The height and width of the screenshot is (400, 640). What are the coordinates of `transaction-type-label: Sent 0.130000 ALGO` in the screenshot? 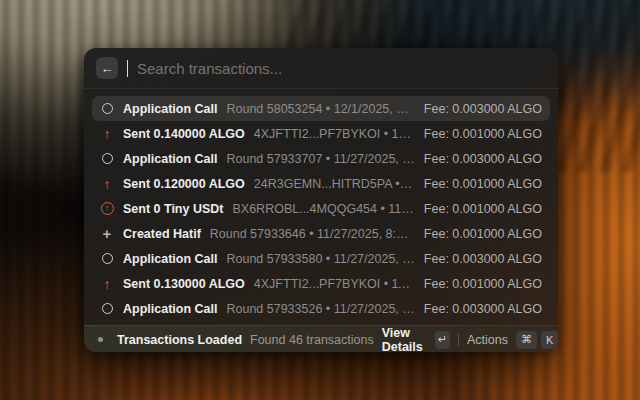 It's located at (184, 284).